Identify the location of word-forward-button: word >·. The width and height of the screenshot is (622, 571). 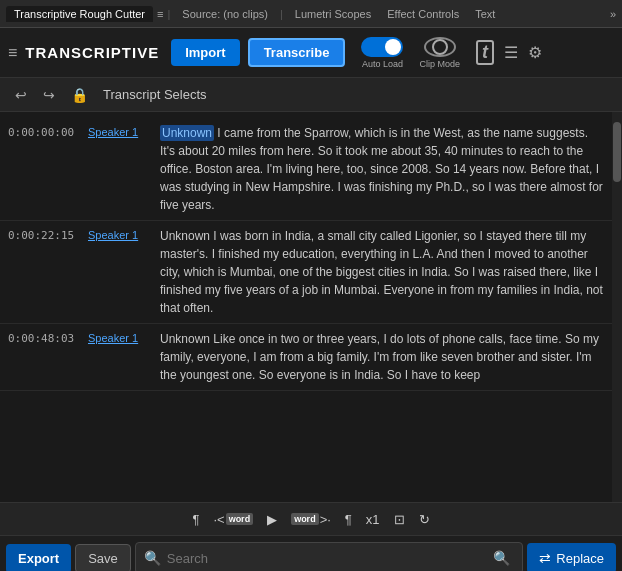
(311, 520).